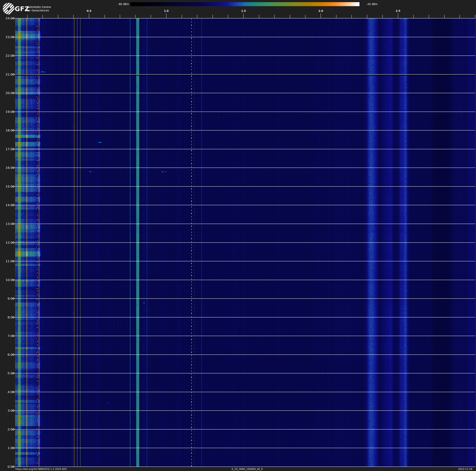 Image resolution: width=476 pixels, height=471 pixels. What do you see at coordinates (39, 7) in the screenshot?
I see `logo-name-line1: Helmholtz Centre` at bounding box center [39, 7].